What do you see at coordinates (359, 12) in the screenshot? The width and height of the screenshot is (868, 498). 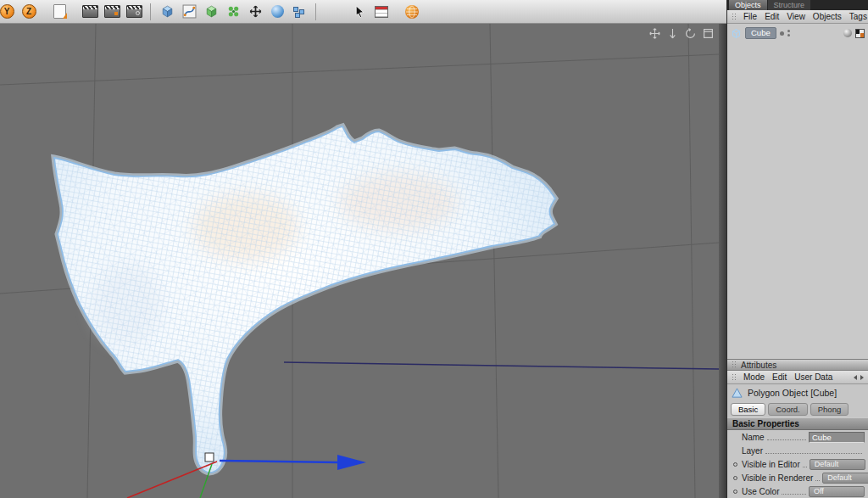 I see `selection-cursor-button` at bounding box center [359, 12].